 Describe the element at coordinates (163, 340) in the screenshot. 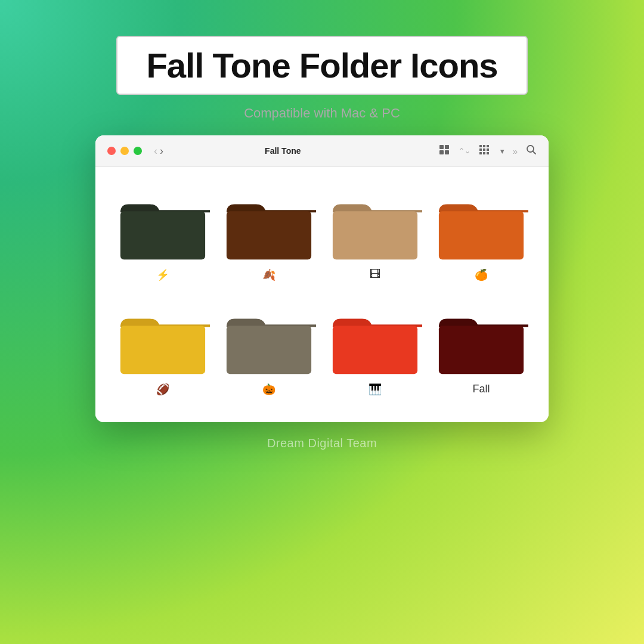

I see `folder-svg-yellow` at that location.